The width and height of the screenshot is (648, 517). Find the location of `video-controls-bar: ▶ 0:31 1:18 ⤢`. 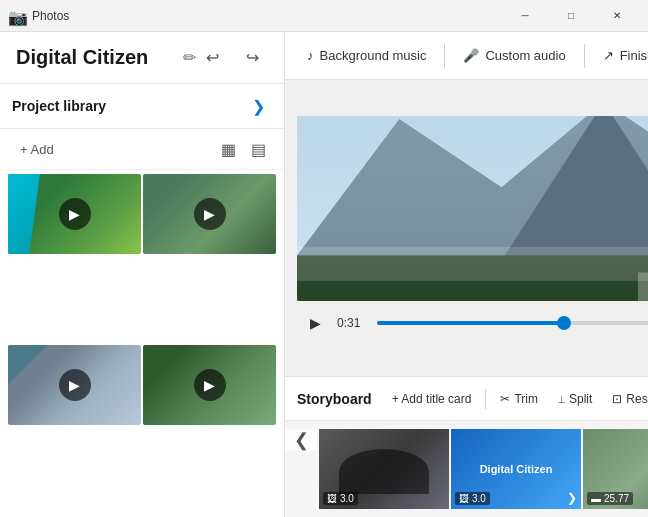

video-controls-bar: ▶ 0:31 1:18 ⤢ is located at coordinates (472, 321).